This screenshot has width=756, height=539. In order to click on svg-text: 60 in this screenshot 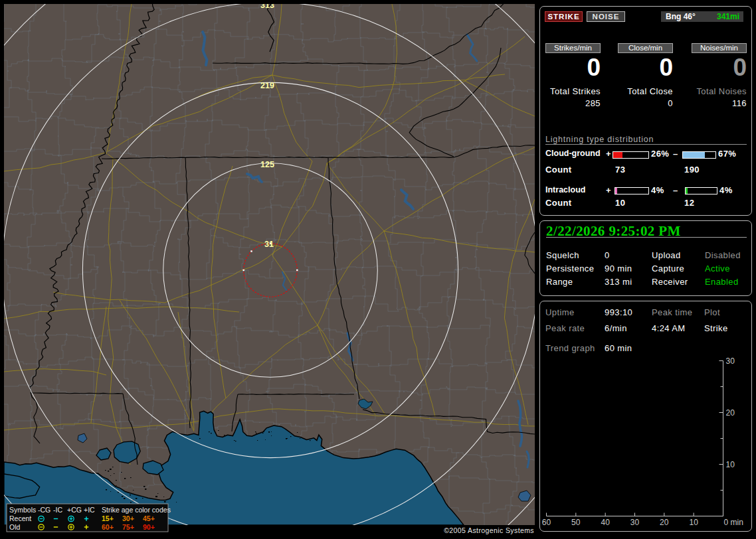, I will do `click(547, 522)`.